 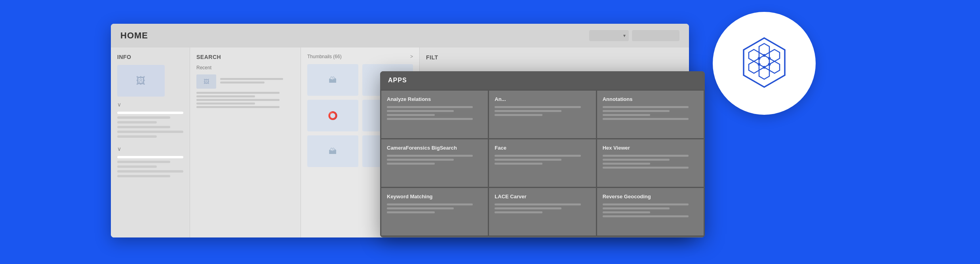 I want to click on chevron-down-icon: ▾, so click(x=624, y=36).